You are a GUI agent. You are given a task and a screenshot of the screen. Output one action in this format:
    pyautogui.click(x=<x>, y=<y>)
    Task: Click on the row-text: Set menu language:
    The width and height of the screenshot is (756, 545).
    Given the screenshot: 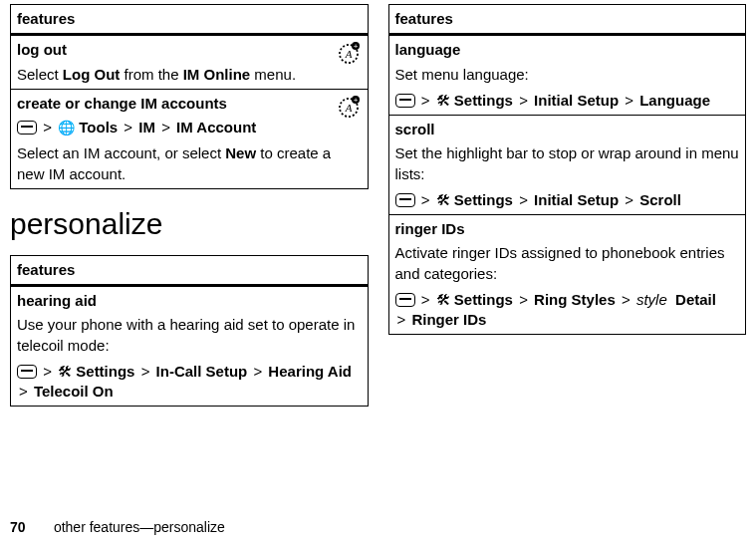 What is the action you would take?
    pyautogui.click(x=568, y=75)
    